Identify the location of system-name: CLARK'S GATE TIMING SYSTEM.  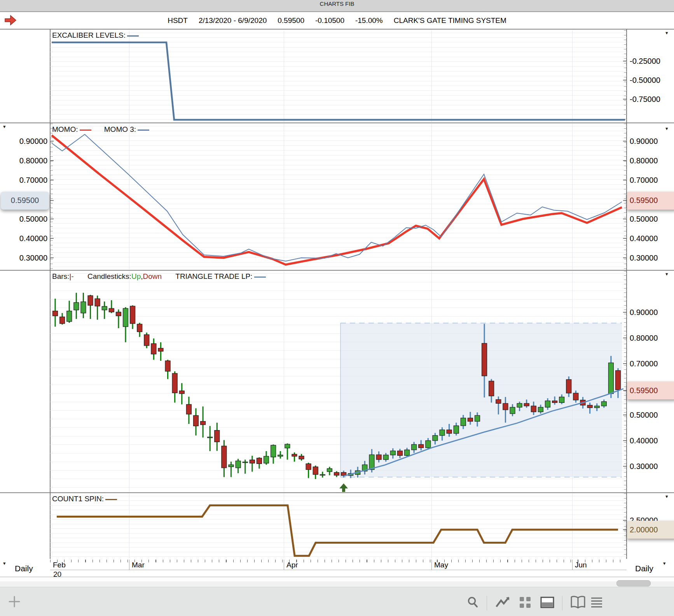
(450, 21).